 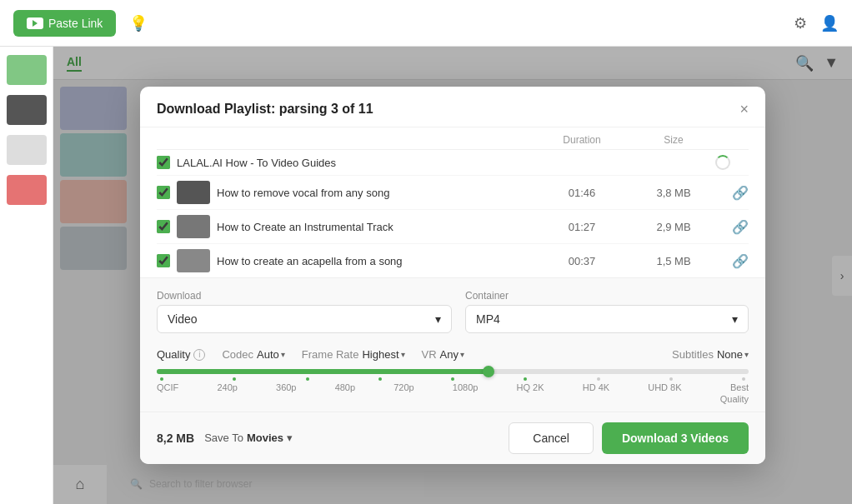 I want to click on label-720p: 720p, so click(x=403, y=393).